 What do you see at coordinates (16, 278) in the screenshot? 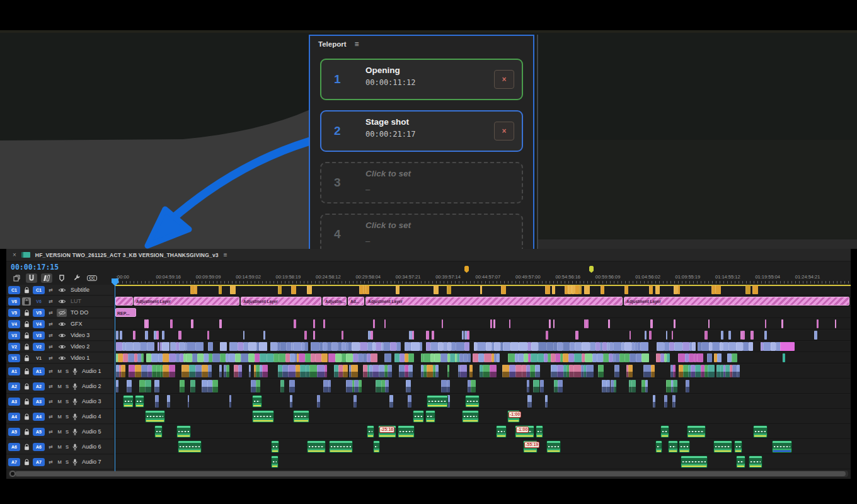
I see `nest-icon` at bounding box center [16, 278].